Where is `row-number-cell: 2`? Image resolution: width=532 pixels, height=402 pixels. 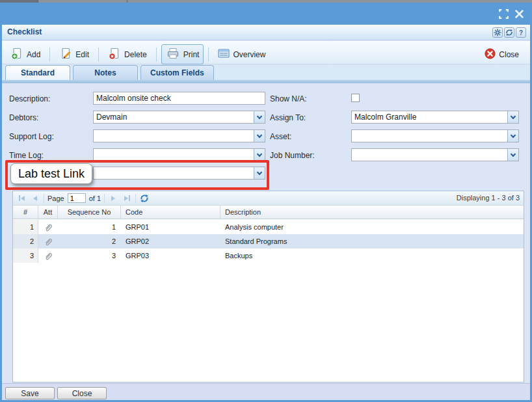
row-number-cell: 2 is located at coordinates (26, 241).